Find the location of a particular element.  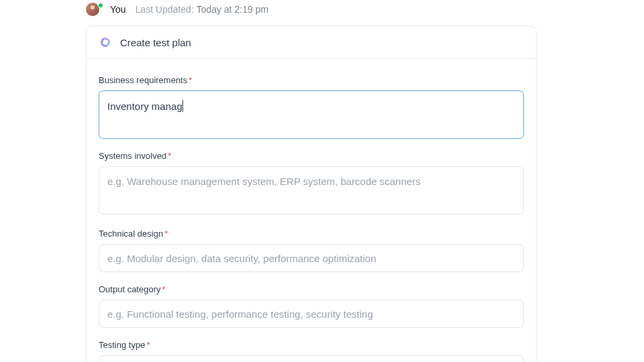

status-presence-dot is located at coordinates (101, 5).